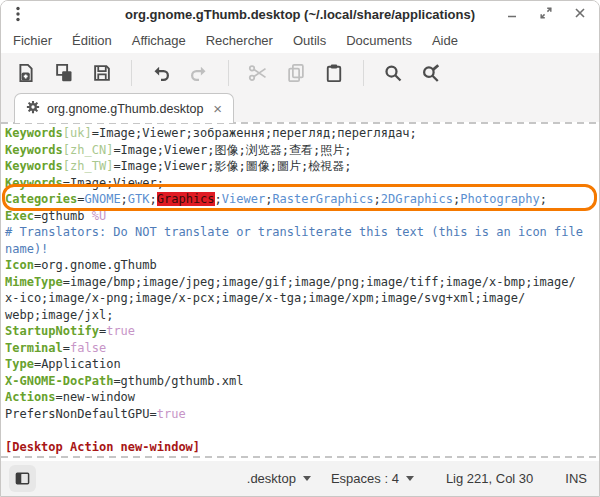 The width and height of the screenshot is (600, 497). What do you see at coordinates (302, 166) in the screenshot?
I see `code-line: Keywords[zh_TW]=Image;Viewer;影像;圖像;圖片;檢視…` at bounding box center [302, 166].